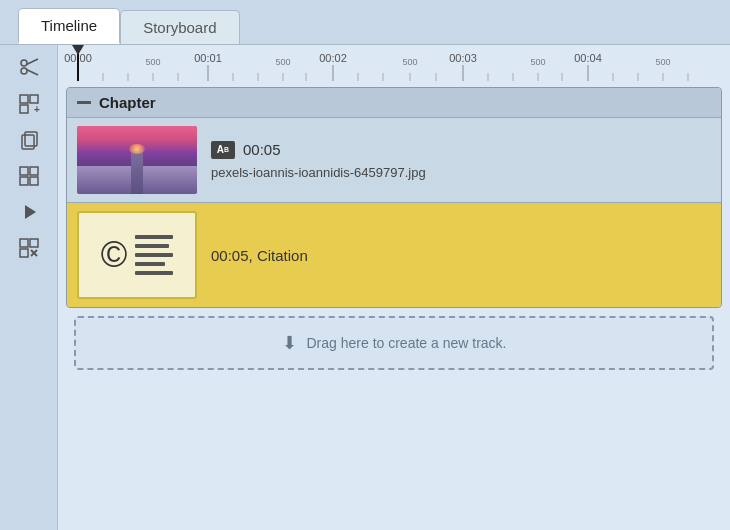 This screenshot has height=530, width=730. What do you see at coordinates (29, 104) in the screenshot?
I see `add-grid-icon: +` at bounding box center [29, 104].